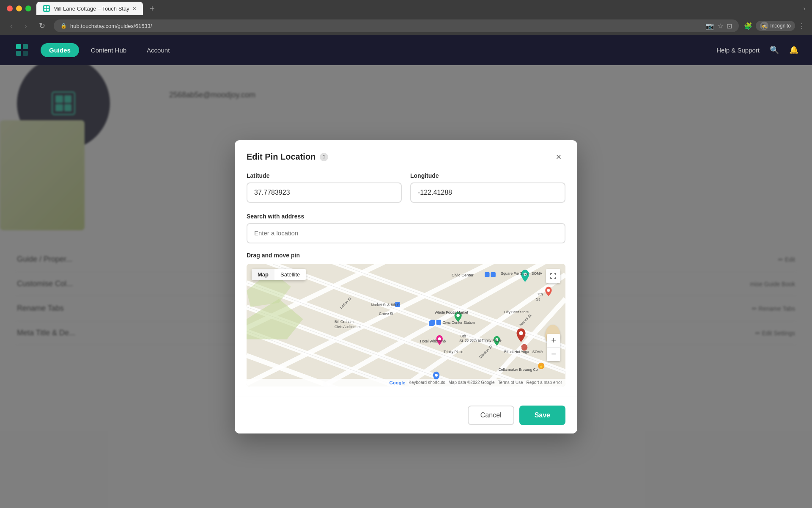  I want to click on tab-close-button: ×, so click(134, 8).